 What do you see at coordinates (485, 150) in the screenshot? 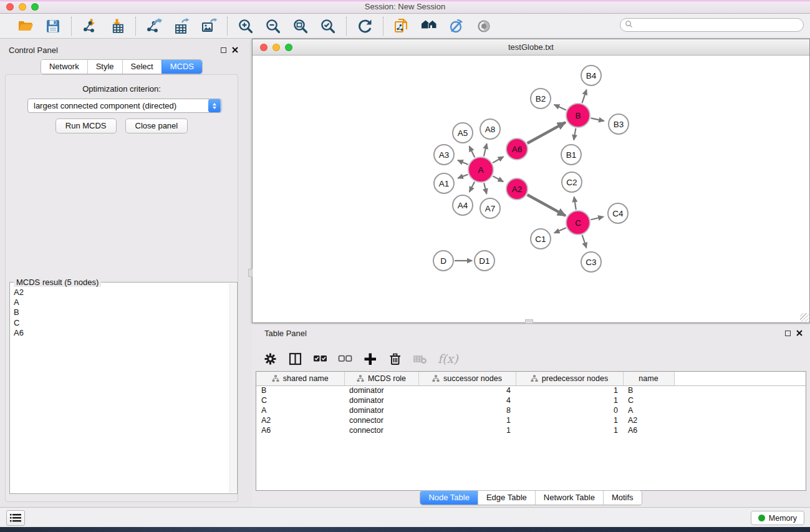
I see `graph-edge-A-A8` at bounding box center [485, 150].